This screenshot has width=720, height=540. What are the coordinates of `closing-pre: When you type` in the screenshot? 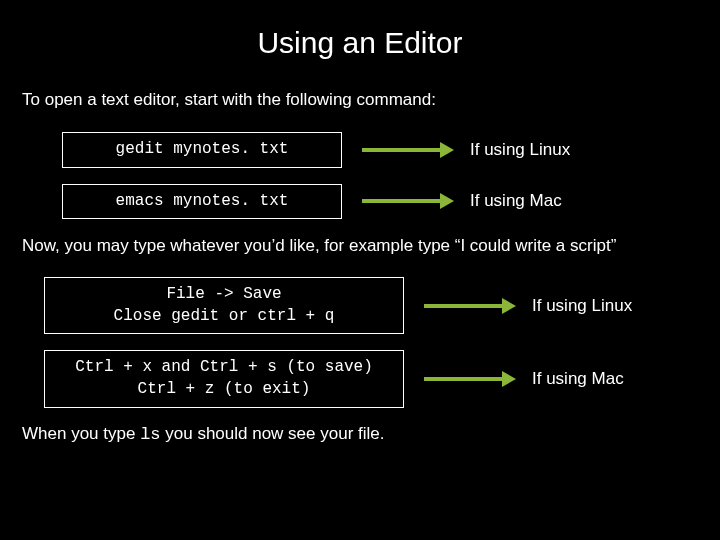 It's located at (81, 434).